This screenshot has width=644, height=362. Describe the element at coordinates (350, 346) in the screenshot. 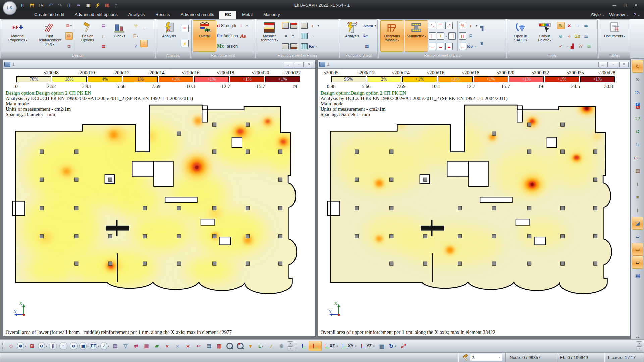

I see `view-xy-button: XY▾` at that location.